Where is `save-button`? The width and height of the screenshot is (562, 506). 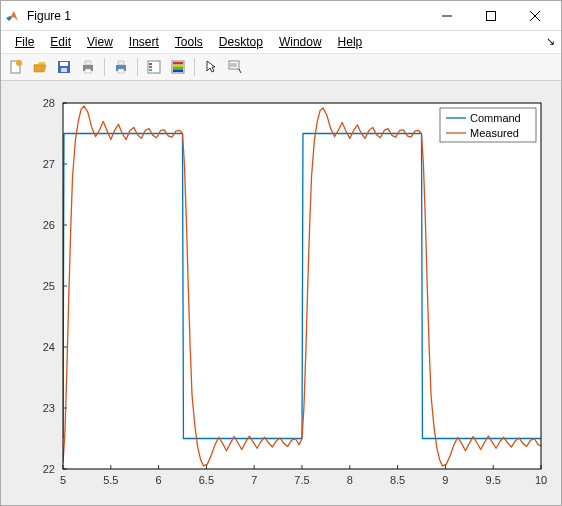 save-button is located at coordinates (64, 67).